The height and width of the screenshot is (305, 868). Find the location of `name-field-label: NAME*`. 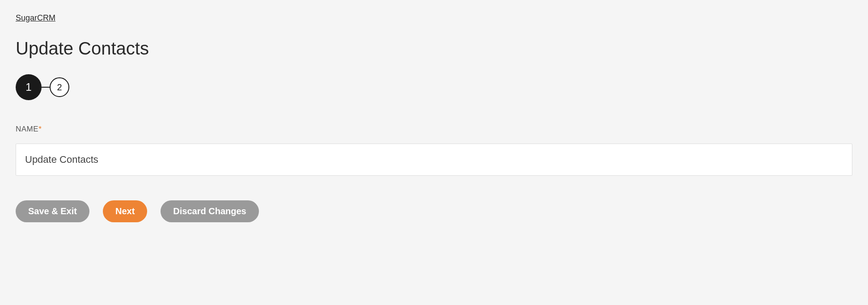

name-field-label: NAME* is located at coordinates (434, 129).